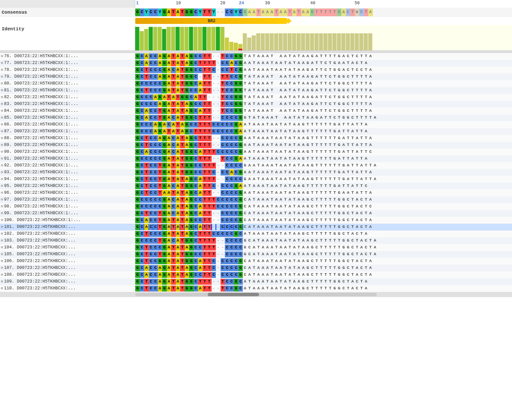  Describe the element at coordinates (256, 213) in the screenshot. I see `sequence-row: ⊙99. D00723:22:H5TKHBCXX:1:...GCTCCTGACA…` at that location.